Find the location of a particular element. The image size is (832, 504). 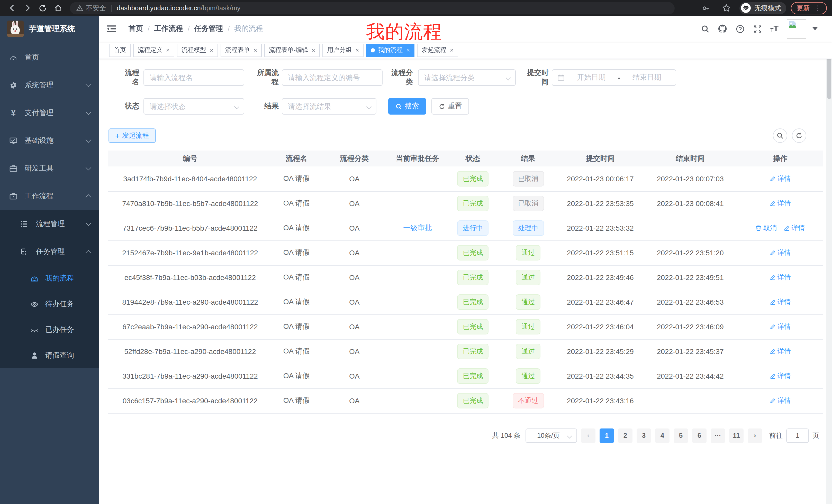

browser-update-button: 更新 ⋮ is located at coordinates (809, 8).